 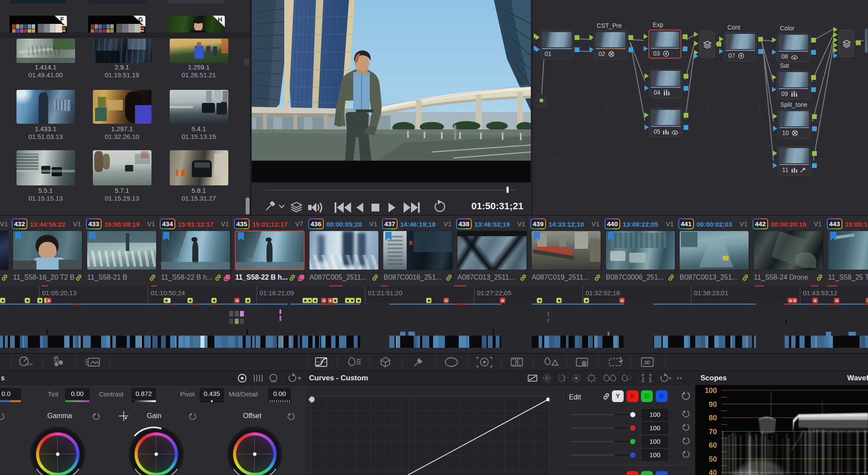 I want to click on svg-text: F, so click(x=62, y=20).